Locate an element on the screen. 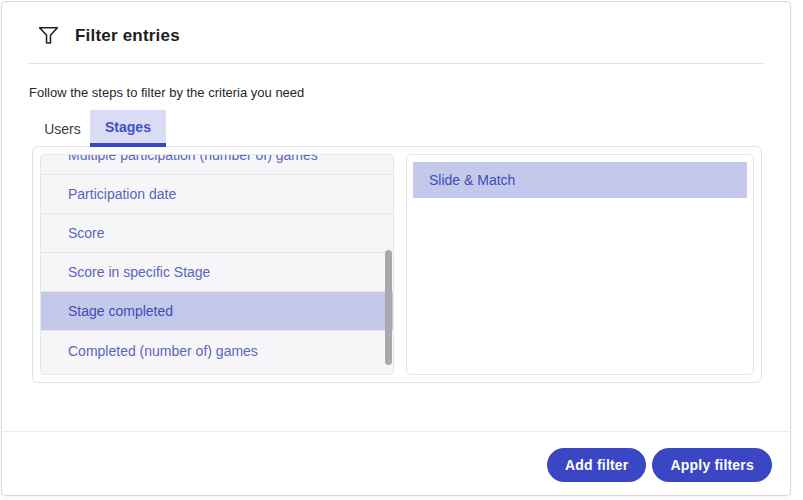 The height and width of the screenshot is (500, 803). page-title: Filter entries is located at coordinates (128, 36).